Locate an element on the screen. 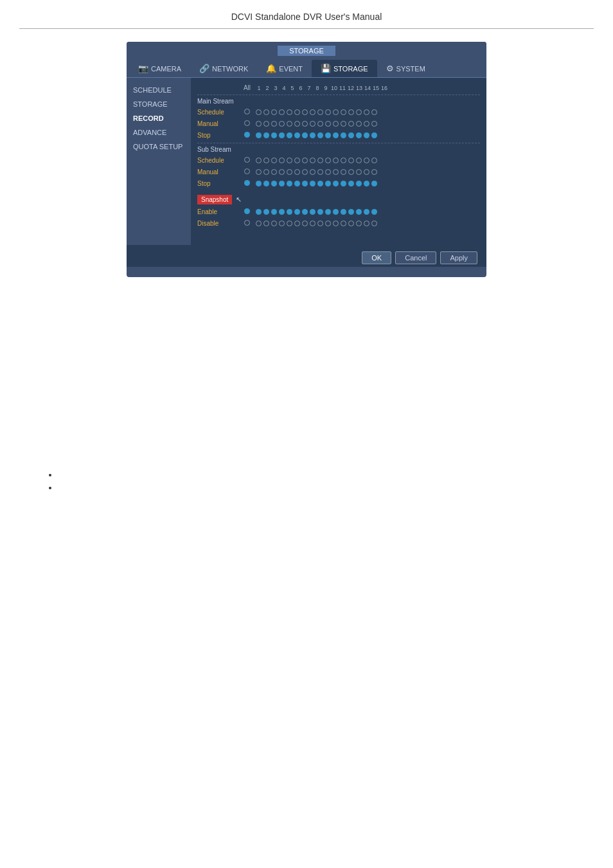 This screenshot has width=613, height=868. sub-stream-stop-dots is located at coordinates (316, 184).